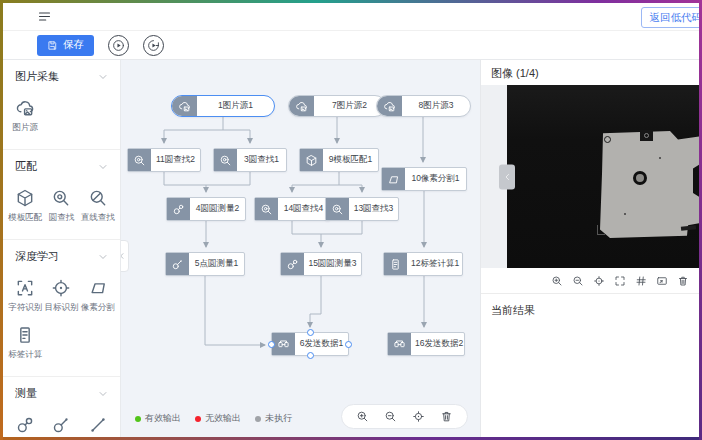  Describe the element at coordinates (310, 356) in the screenshot. I see `node-handle-bottom` at that location.